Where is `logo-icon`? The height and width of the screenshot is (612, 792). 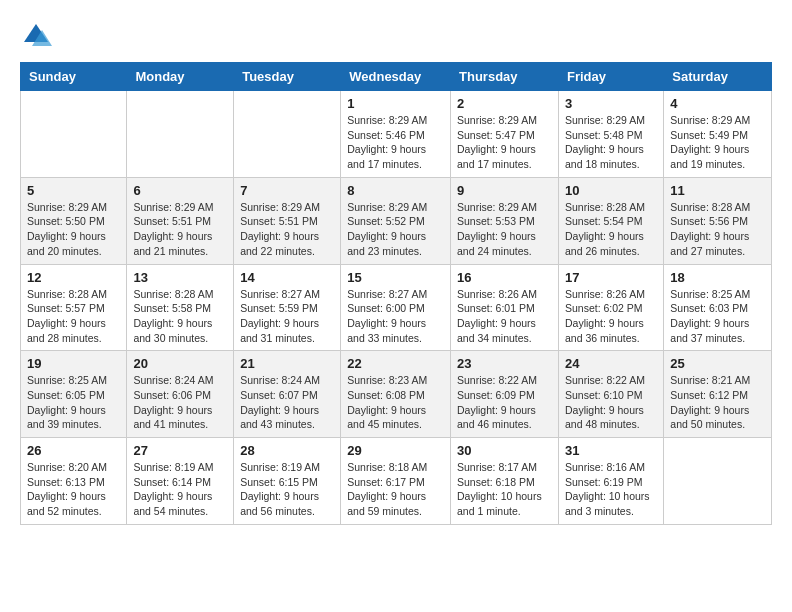
logo-icon is located at coordinates (36, 36).